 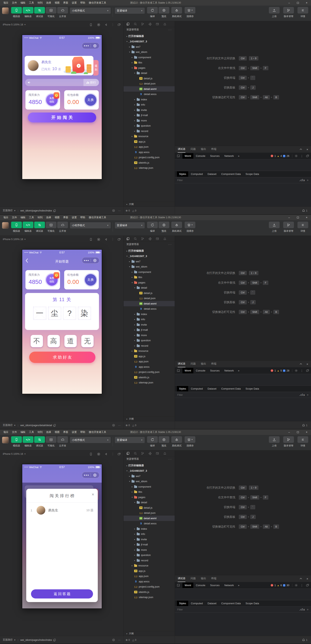 I want to click on answer-option: 道, so click(x=70, y=341).